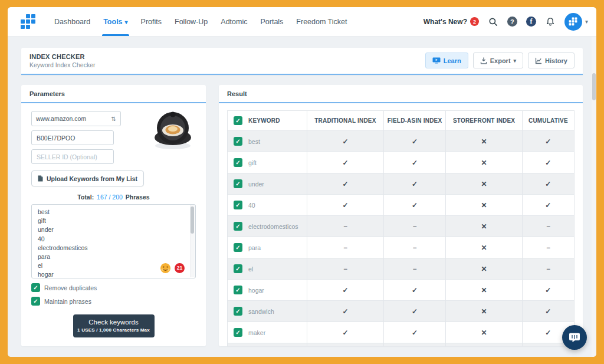 This screenshot has height=364, width=604. I want to click on nav-label: Tools, so click(113, 22).